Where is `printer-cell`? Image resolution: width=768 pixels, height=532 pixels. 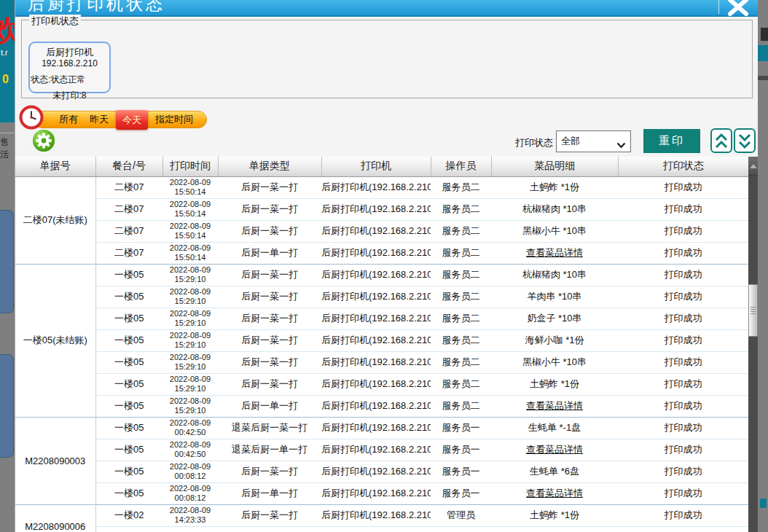 printer-cell is located at coordinates (376, 529).